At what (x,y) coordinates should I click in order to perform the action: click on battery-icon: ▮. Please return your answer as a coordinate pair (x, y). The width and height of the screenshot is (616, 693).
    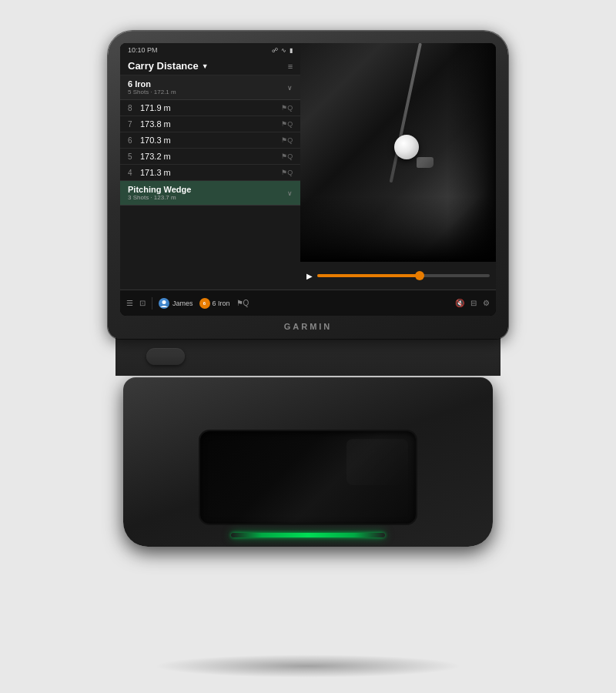
    Looking at the image, I should click on (291, 51).